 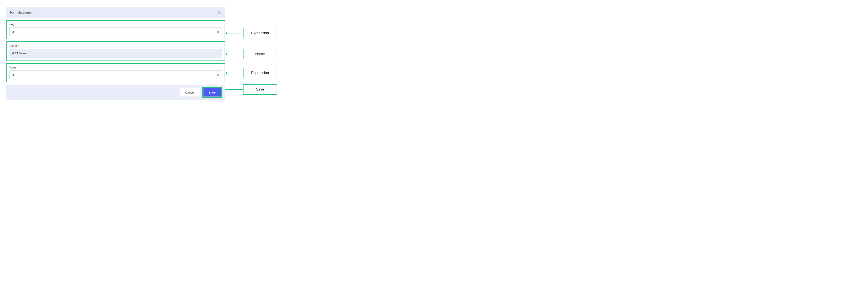 What do you see at coordinates (260, 33) in the screenshot?
I see `annotation-key: Expression` at bounding box center [260, 33].